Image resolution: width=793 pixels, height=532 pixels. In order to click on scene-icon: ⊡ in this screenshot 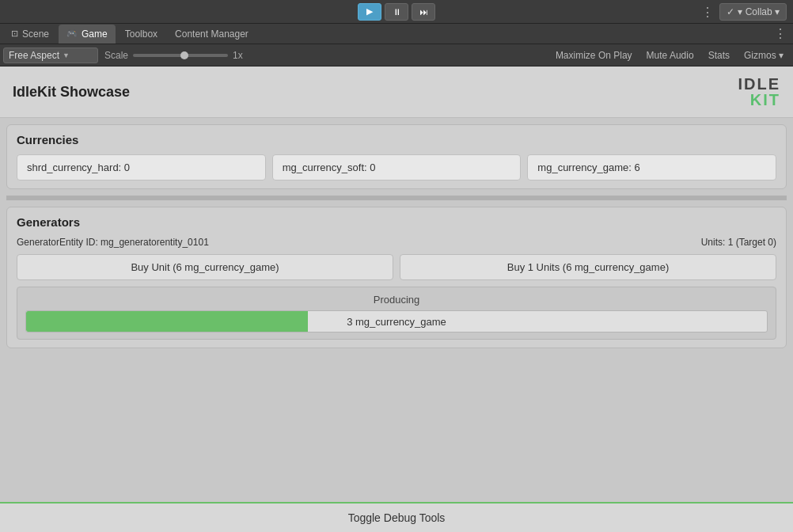, I will do `click(14, 33)`.